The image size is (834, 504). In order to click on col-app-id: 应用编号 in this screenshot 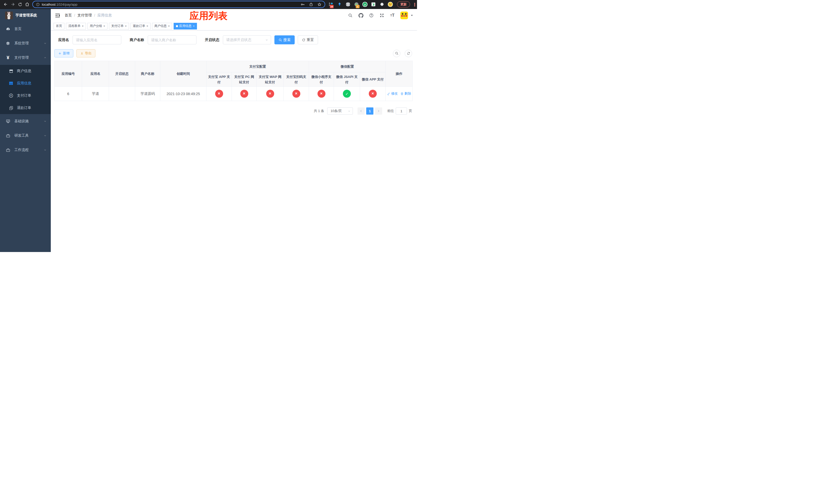, I will do `click(68, 74)`.